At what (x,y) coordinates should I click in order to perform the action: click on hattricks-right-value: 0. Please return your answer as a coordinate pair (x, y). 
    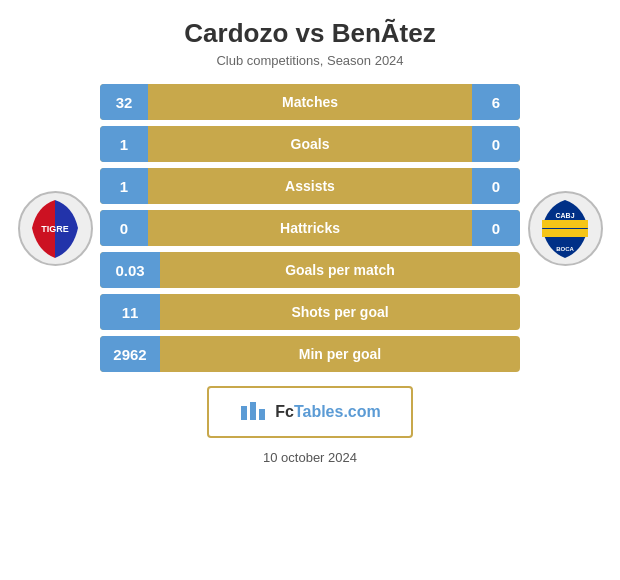
    Looking at the image, I should click on (496, 228).